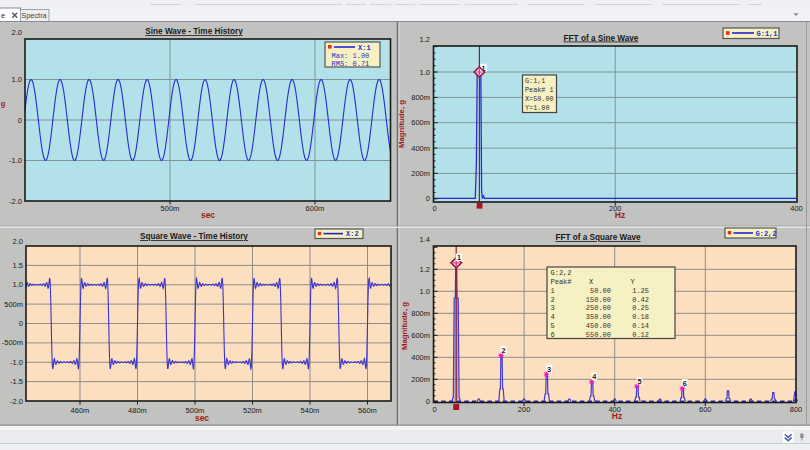  I want to click on svg-text: FFT of a Sine Wave, so click(602, 38).